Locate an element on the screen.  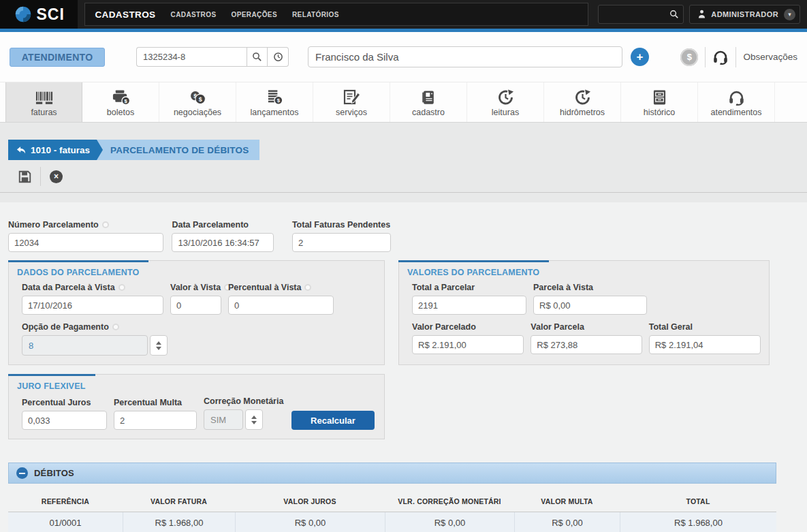
percentual-multa-label: Percentual Multa is located at coordinates (155, 403).